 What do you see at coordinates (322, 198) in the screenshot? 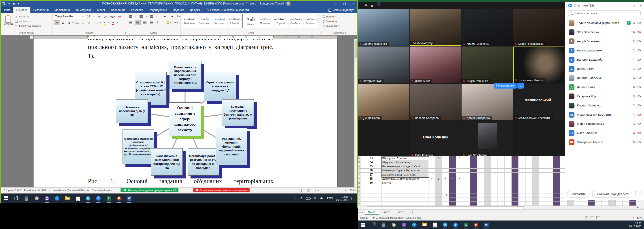
I see `speaker-icon` at bounding box center [322, 198].